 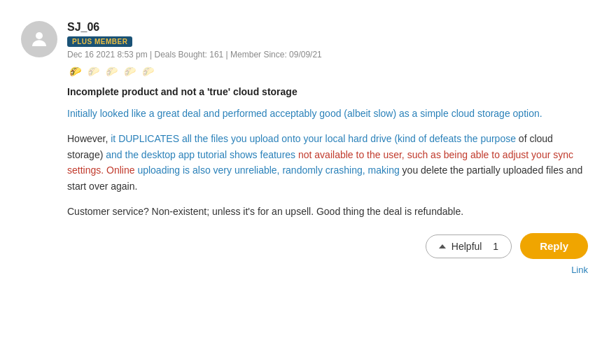 I want to click on taco-icon-3: 🌮, so click(x=111, y=71).